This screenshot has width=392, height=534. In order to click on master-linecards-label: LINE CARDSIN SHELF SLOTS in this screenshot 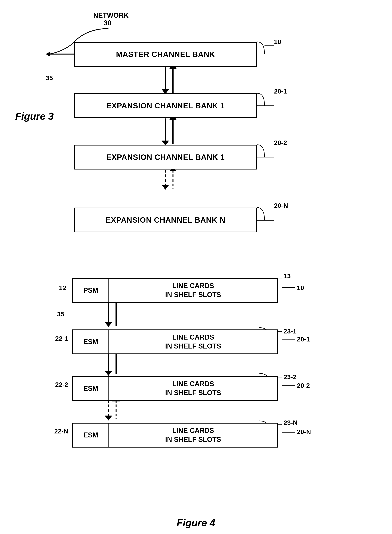, I will do `click(193, 290)`.